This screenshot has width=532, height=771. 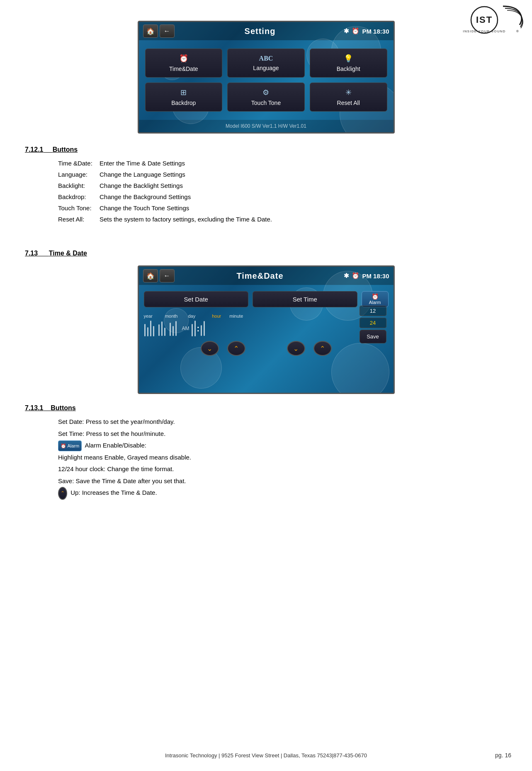 What do you see at coordinates (197, 299) in the screenshot?
I see `set-date-button: Set Date` at bounding box center [197, 299].